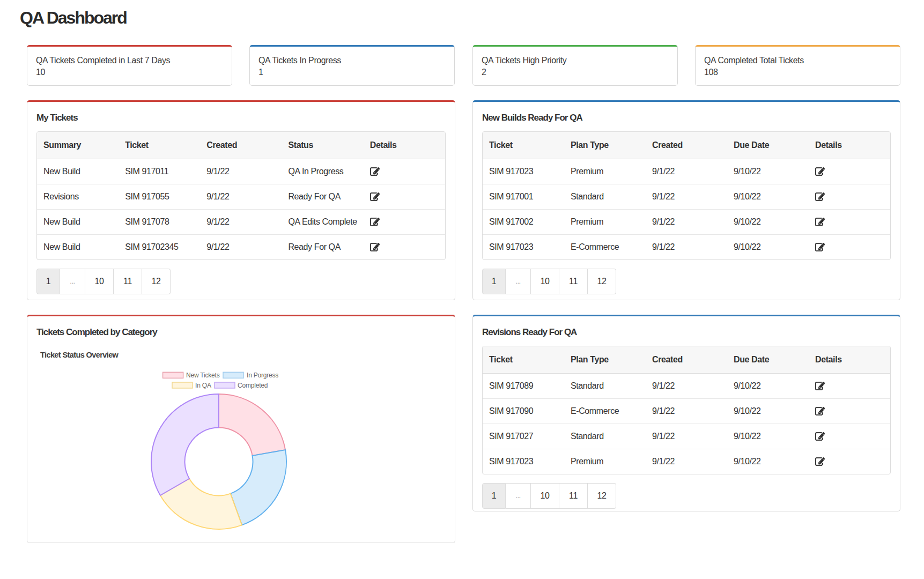 This screenshot has height=579, width=924. I want to click on svg-text: New Tickets, so click(203, 375).